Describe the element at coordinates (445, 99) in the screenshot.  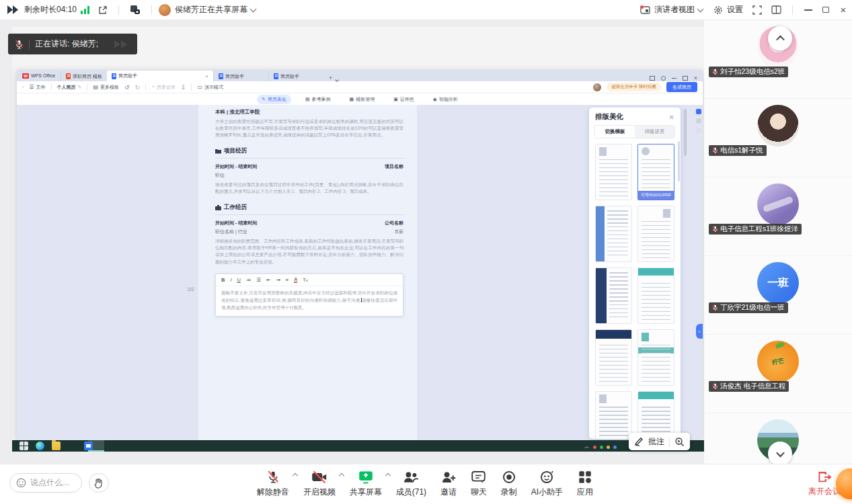
I see `tab-smart-analysis: ◉智能分析` at that location.